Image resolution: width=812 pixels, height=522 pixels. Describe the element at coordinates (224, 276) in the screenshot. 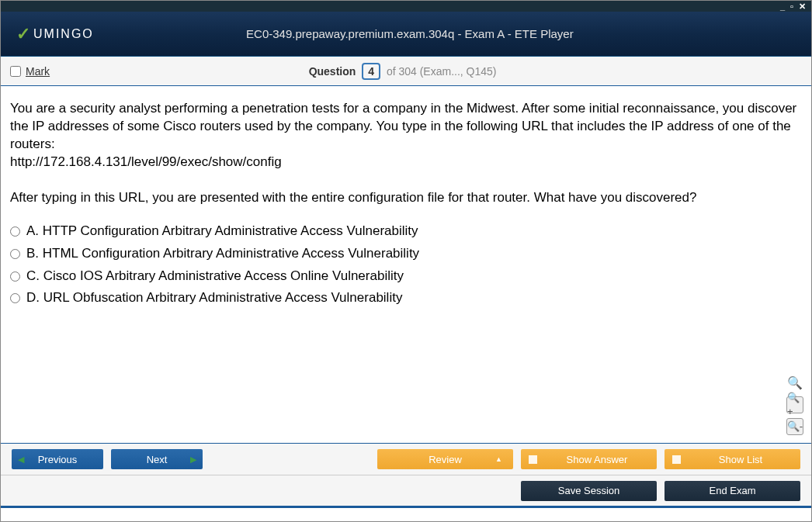

I see `option-c-text: Cisco IOS Arbitrary Administrative Acces…` at that location.